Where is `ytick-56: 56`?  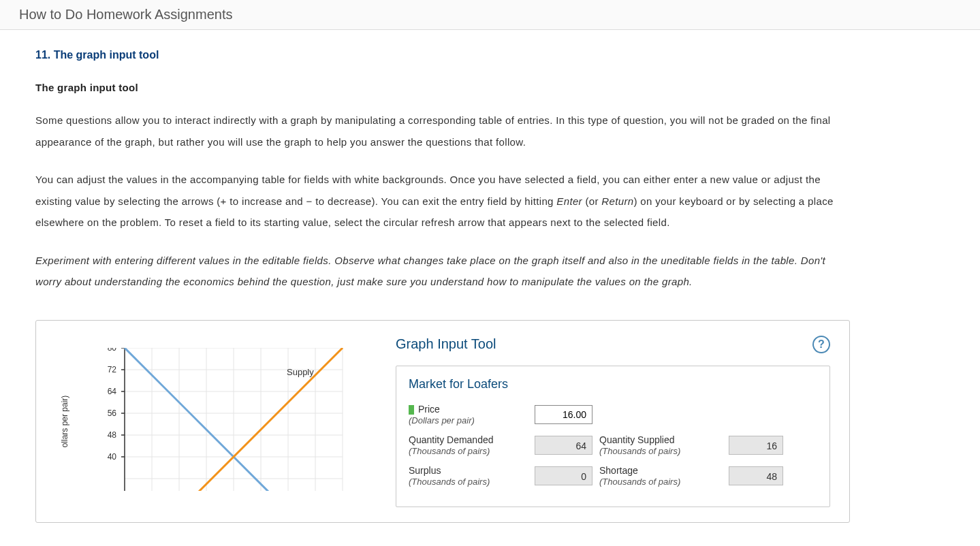
ytick-56: 56 is located at coordinates (112, 413).